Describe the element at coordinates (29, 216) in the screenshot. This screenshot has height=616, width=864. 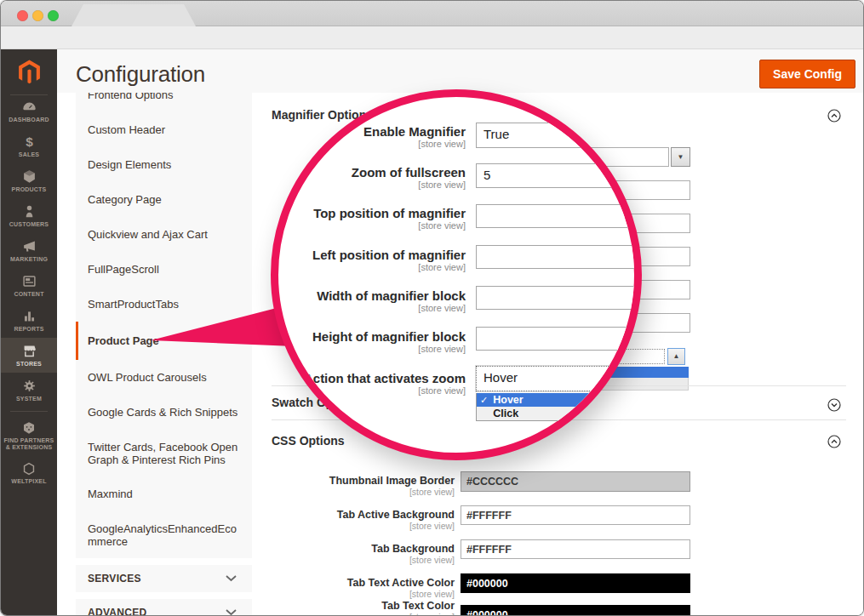
I see `sidebar-item-customers: CUSTOMERS` at that location.